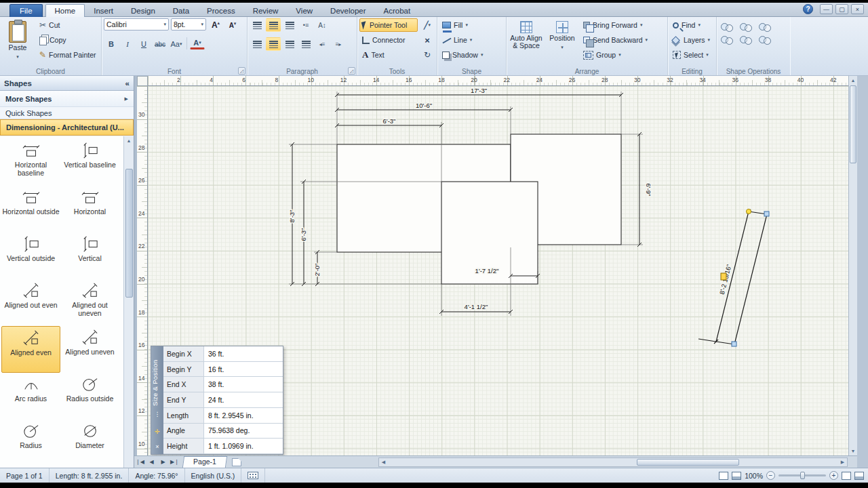 The image size is (868, 488). I want to click on insert-page-icon, so click(237, 462).